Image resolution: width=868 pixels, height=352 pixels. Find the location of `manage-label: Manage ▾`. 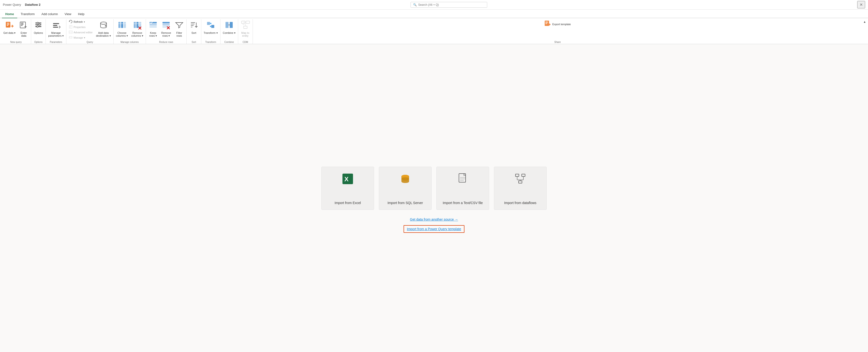

manage-label: Manage ▾ is located at coordinates (80, 38).